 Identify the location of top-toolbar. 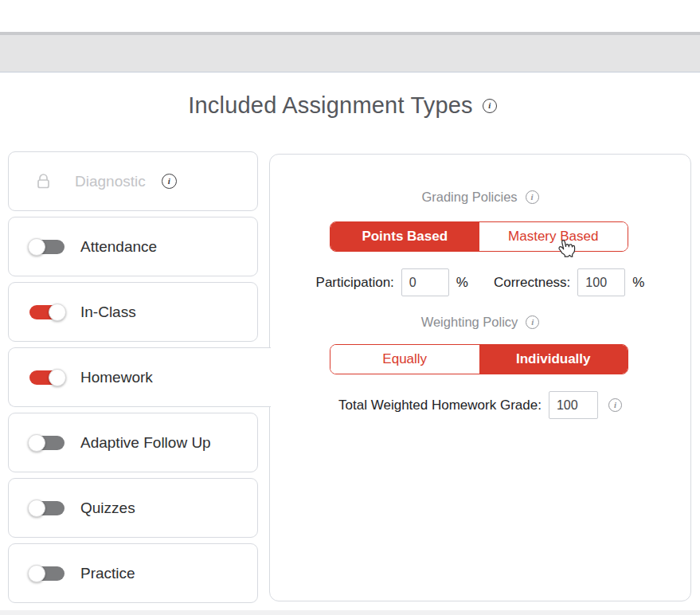
(350, 53).